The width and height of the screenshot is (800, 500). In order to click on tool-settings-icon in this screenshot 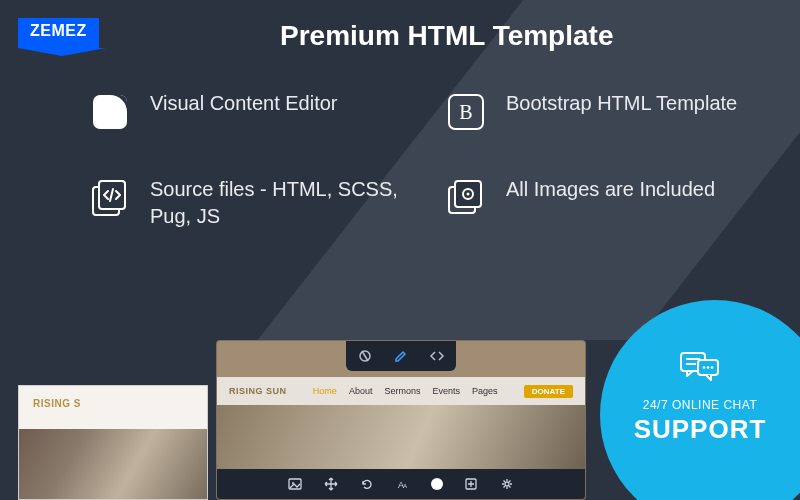, I will do `click(507, 484)`.